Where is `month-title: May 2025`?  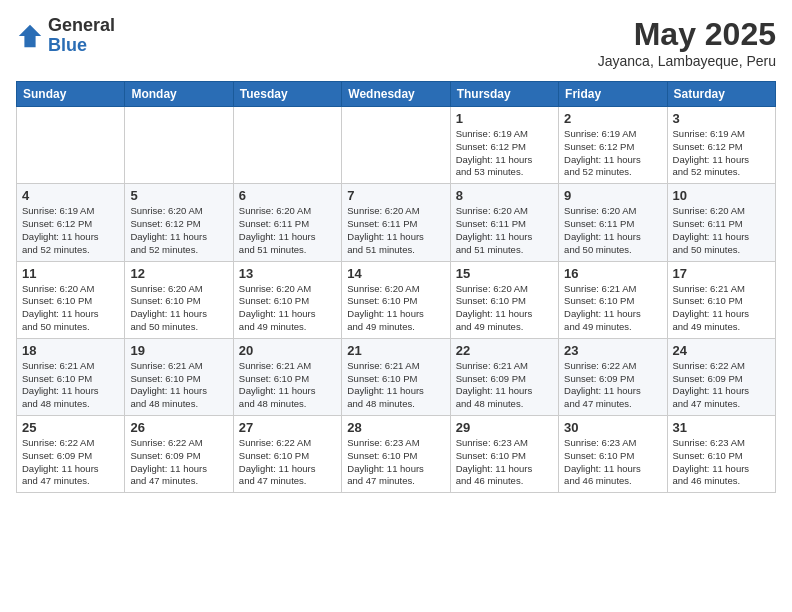
month-title: May 2025 is located at coordinates (687, 34).